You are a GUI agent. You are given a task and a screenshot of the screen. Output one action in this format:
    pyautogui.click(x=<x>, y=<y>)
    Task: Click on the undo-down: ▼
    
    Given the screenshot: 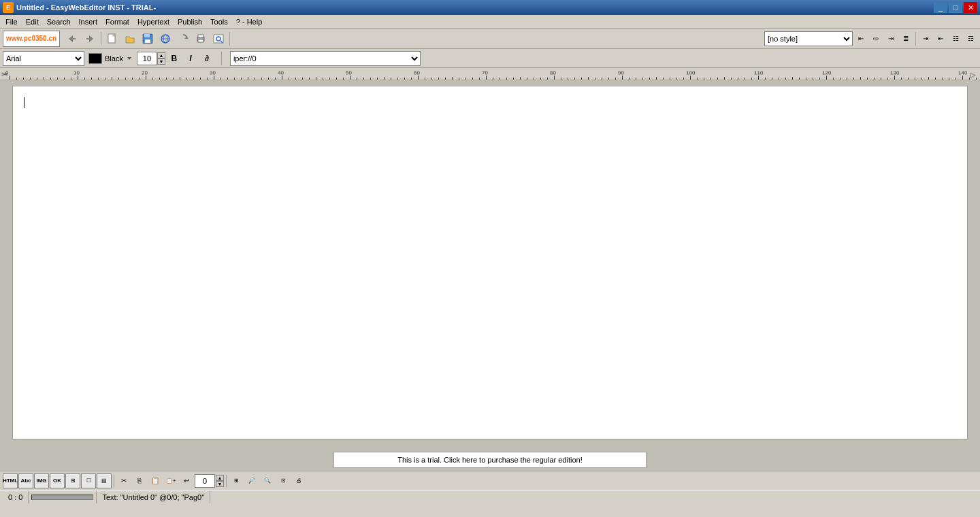 What is the action you would take?
    pyautogui.click(x=220, y=484)
    